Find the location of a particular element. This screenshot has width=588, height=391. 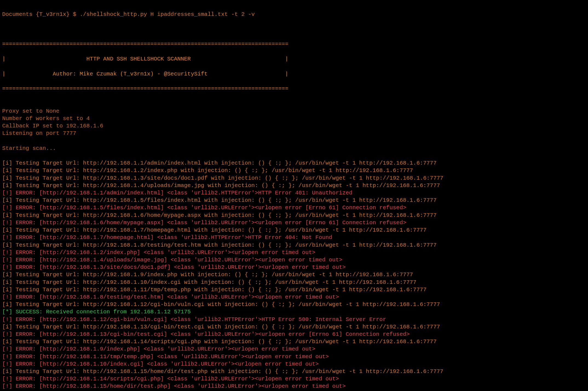

scan-line-error: [!] ERROR: [http://192.168.1.5/files/ind… is located at coordinates (204, 208).